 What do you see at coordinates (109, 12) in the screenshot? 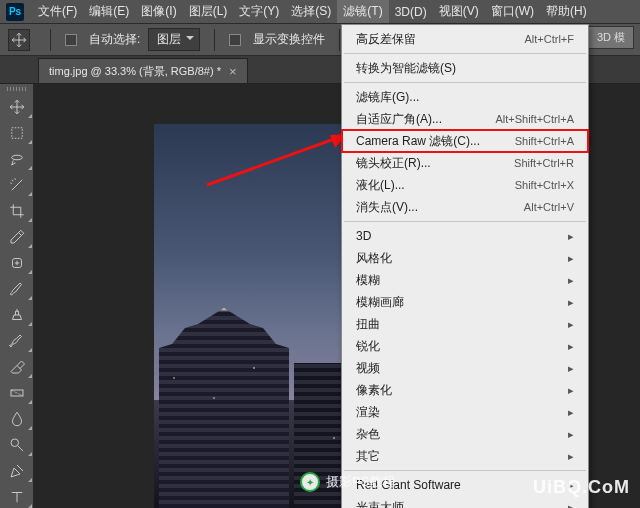
I see `menu-edit: 编辑(E)` at bounding box center [109, 12].